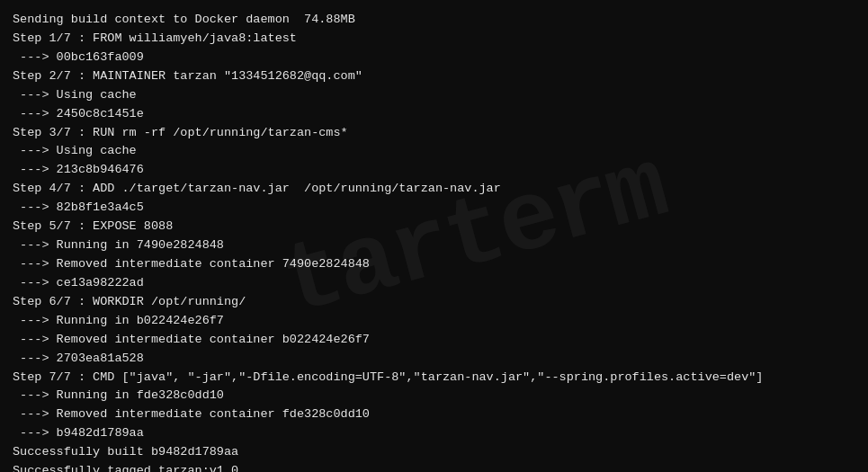  I want to click on terminal-line: ---> 2450c8c1451e, so click(434, 115).